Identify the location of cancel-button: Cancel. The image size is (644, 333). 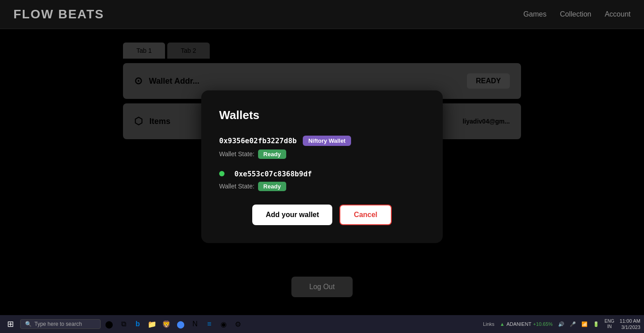
(365, 215).